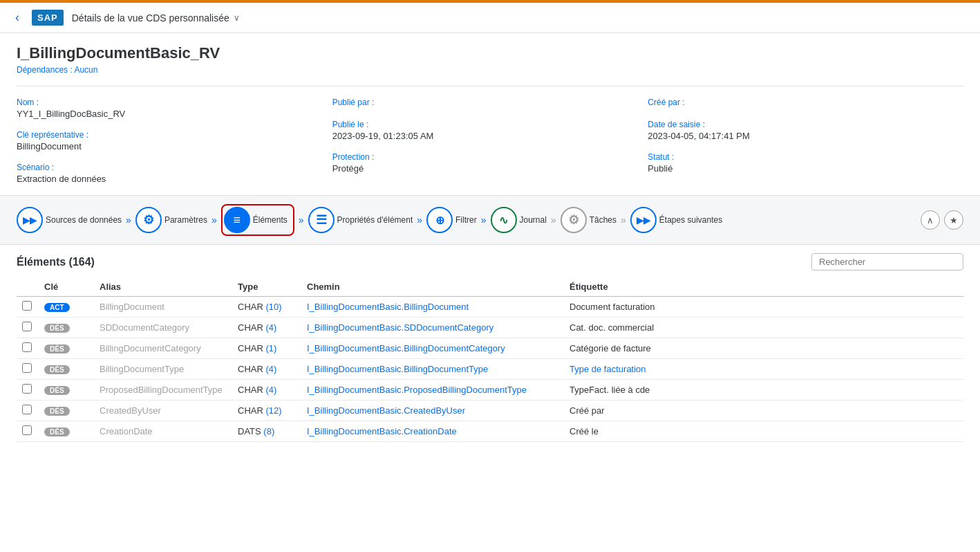 The image size is (980, 552). I want to click on elements-title: Éléments (164), so click(55, 262).